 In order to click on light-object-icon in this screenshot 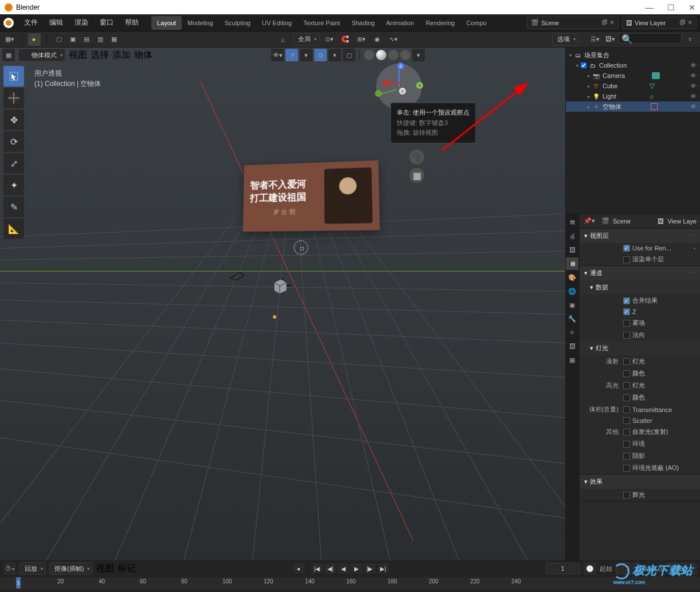, I will do `click(275, 317)`.